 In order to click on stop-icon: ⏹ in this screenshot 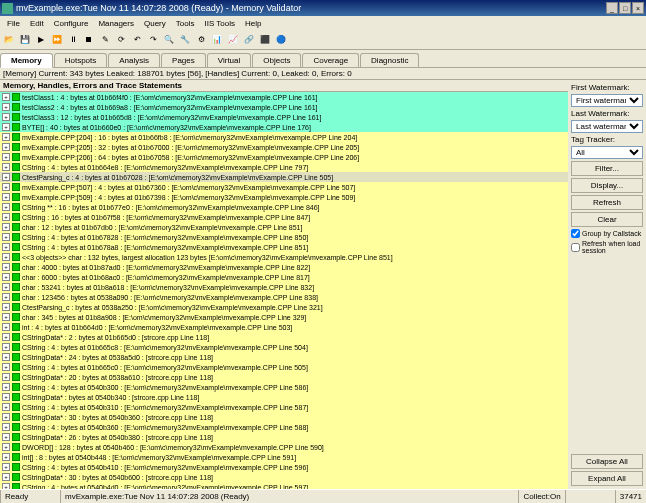, I will do `click(89, 40)`.